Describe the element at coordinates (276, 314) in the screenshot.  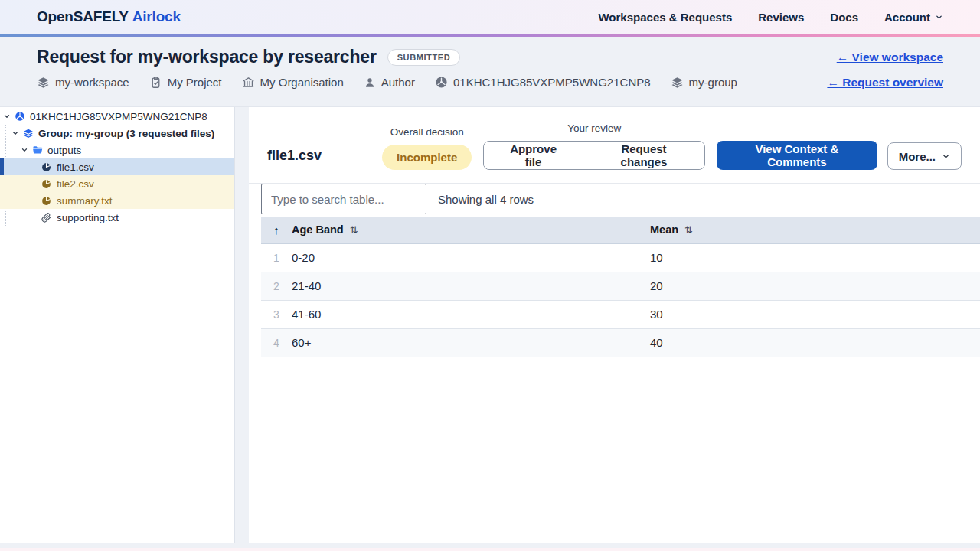
I see `row-index: 3` at that location.